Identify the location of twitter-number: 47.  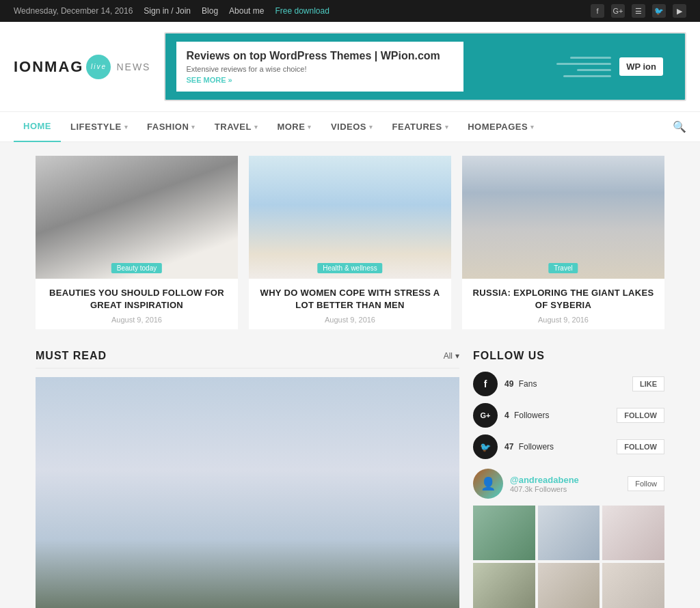
(509, 447).